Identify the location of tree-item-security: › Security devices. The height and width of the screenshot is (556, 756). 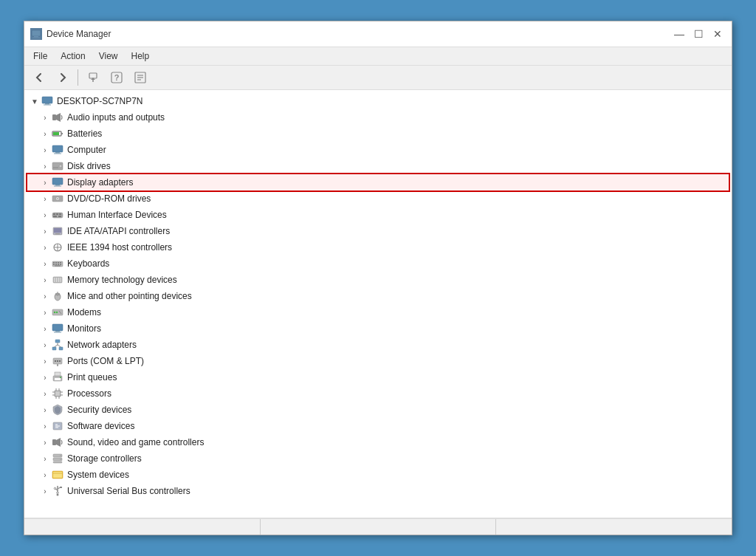
(378, 410).